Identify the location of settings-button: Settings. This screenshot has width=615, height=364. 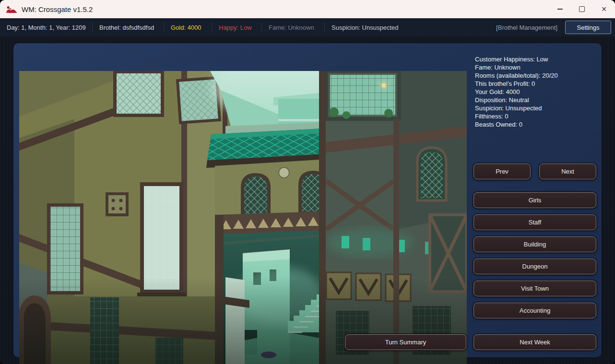
(588, 27).